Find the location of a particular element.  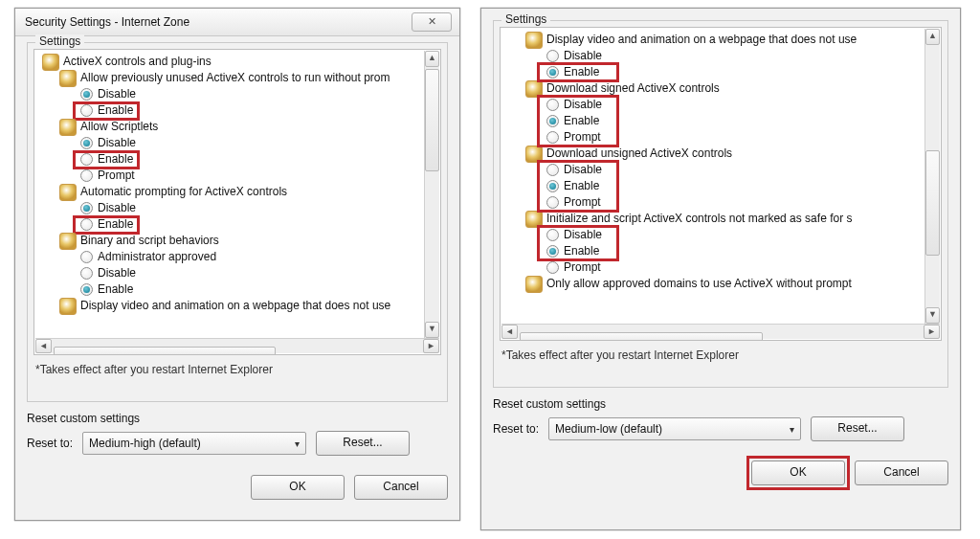

tree-item: Allow Scriptlets is located at coordinates (238, 126).